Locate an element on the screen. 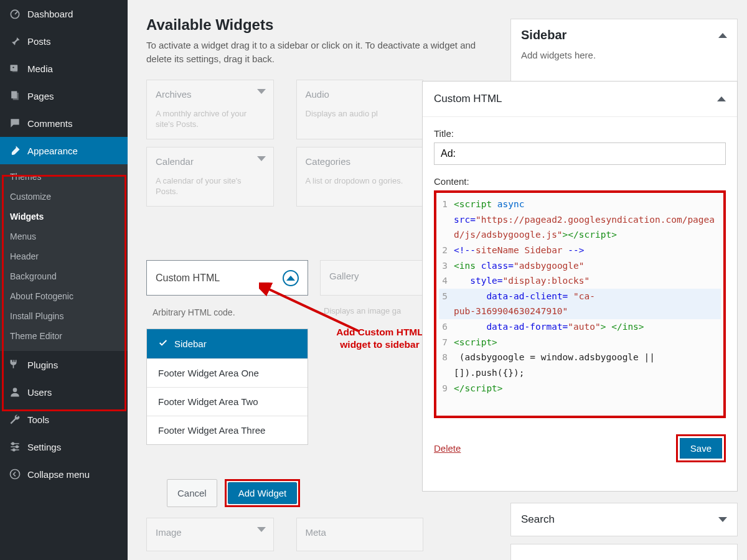 The height and width of the screenshot is (560, 747). sidebar-item-dashboard: Dashboard is located at coordinates (63, 14).